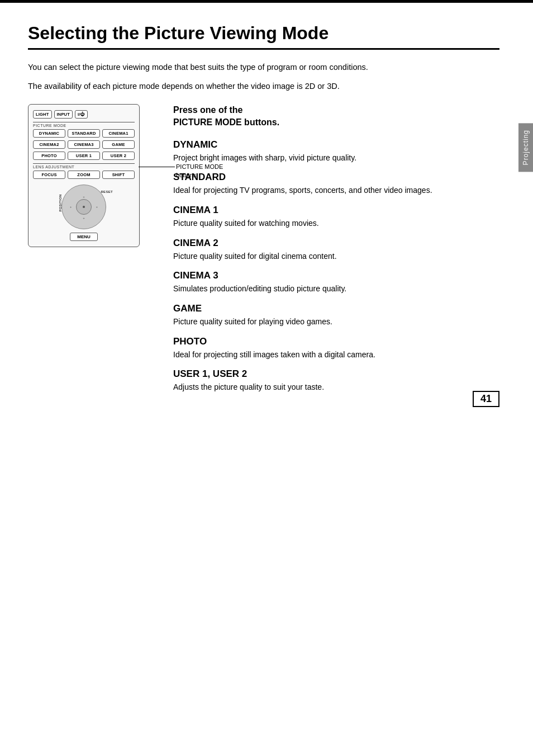 The image size is (533, 756). What do you see at coordinates (92, 176) in the screenshot?
I see `remote-section: LIGHT INPUT I/⏻ PICTURE MODE DYNAMIC STA…` at bounding box center [92, 176].